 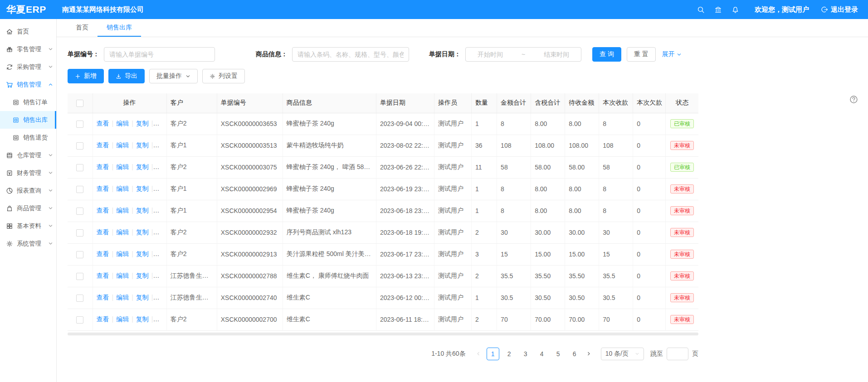 What do you see at coordinates (86, 76) in the screenshot?
I see `add-button: 新增` at bounding box center [86, 76].